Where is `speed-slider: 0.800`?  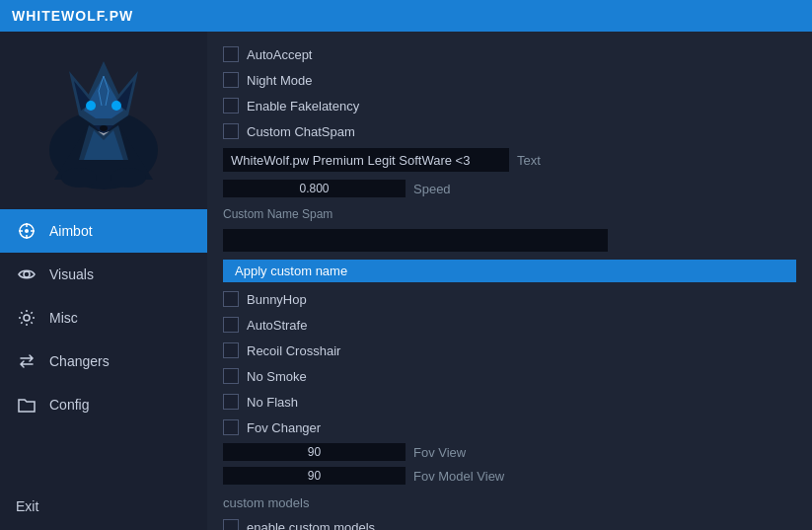
speed-slider: 0.800 is located at coordinates (314, 189).